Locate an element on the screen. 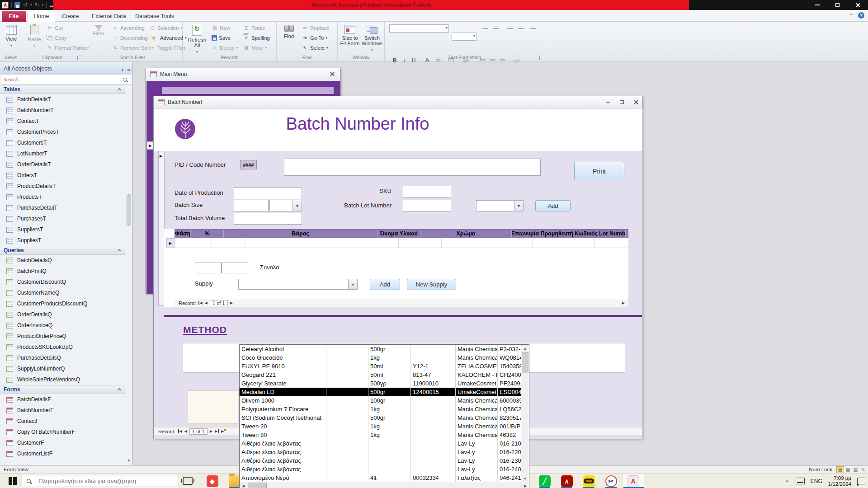 The height and width of the screenshot is (488, 868). print-button: Print is located at coordinates (599, 171).